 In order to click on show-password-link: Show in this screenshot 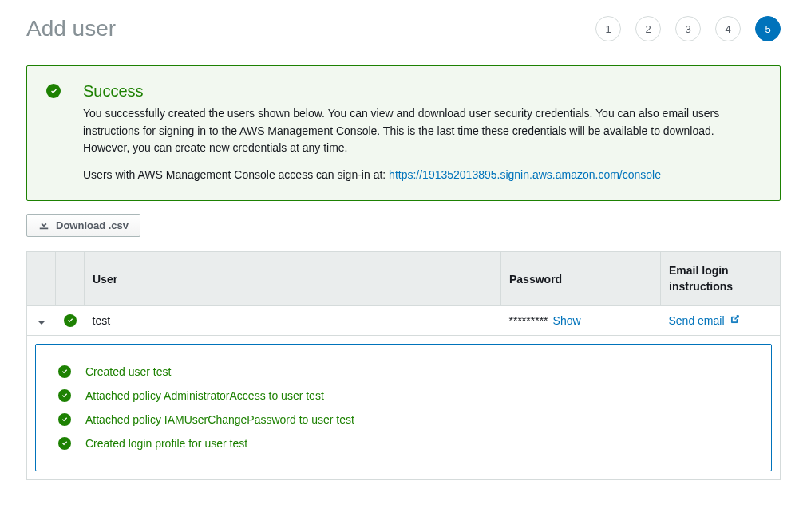, I will do `click(567, 321)`.